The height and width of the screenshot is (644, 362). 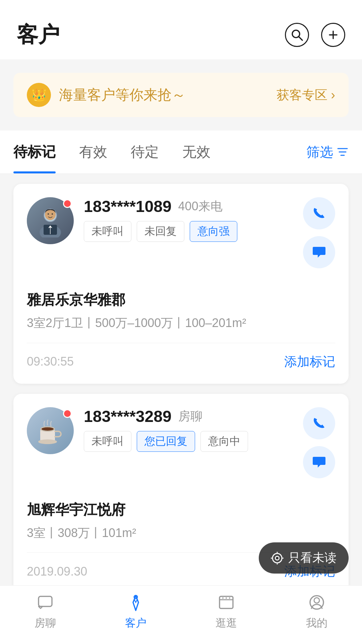 What do you see at coordinates (317, 611) in the screenshot?
I see `nav-profile: 我的` at bounding box center [317, 611].